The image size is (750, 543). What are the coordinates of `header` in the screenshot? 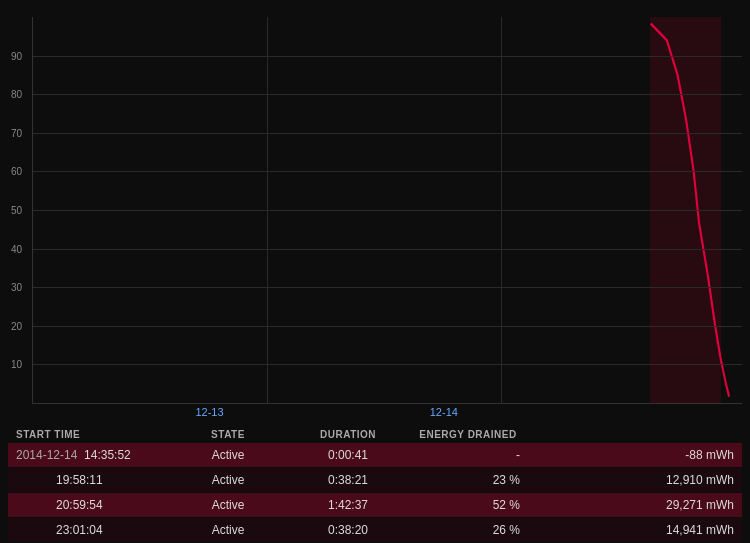 It's located at (375, 8).